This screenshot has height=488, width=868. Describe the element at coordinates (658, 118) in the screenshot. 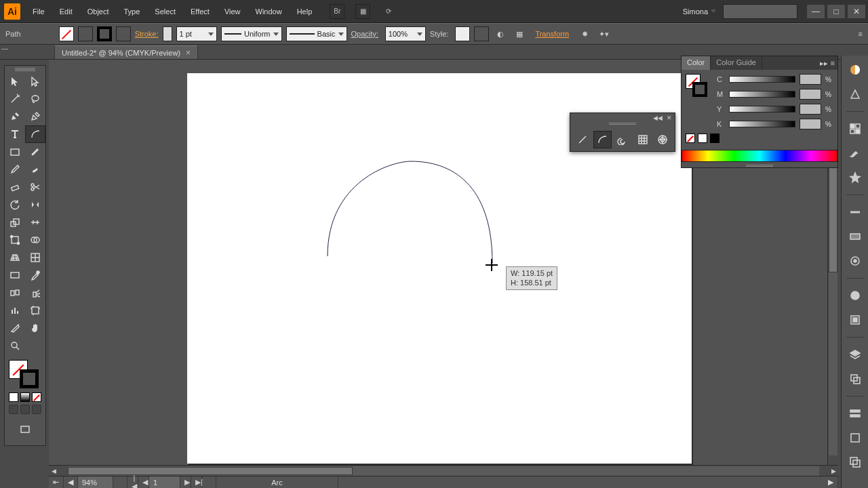

I see `flyout-collapse-icon: ◀◀` at that location.